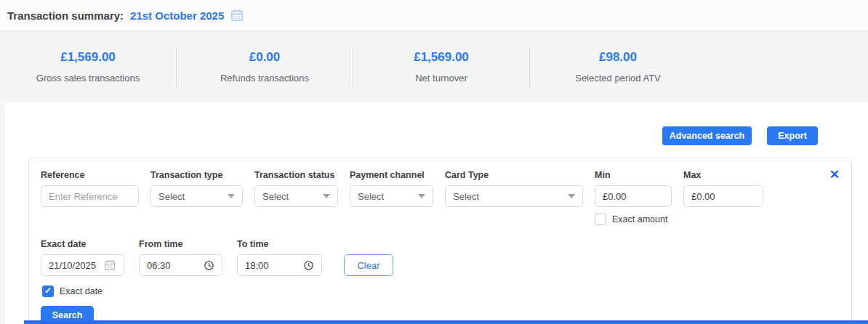 The height and width of the screenshot is (324, 868). What do you see at coordinates (265, 67) in the screenshot?
I see `stat-refunds: £0.00 Refunds transactions` at bounding box center [265, 67].